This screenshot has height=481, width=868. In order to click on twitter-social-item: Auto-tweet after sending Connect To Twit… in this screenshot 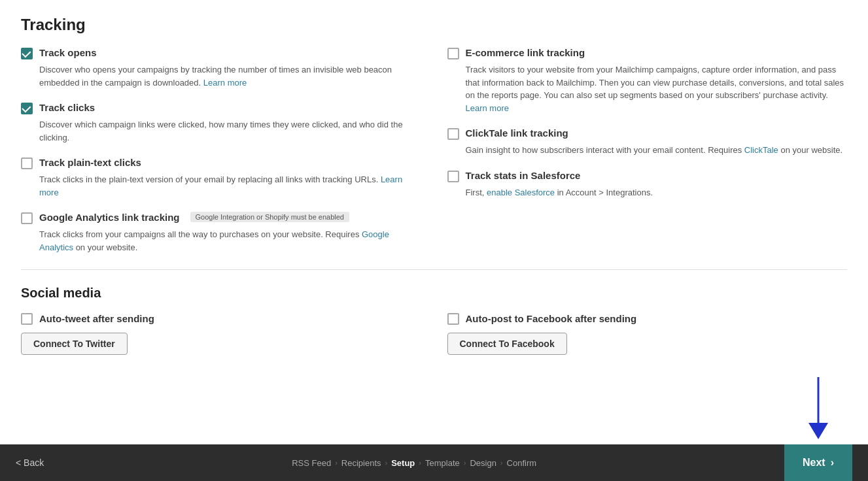, I will do `click(221, 333)`.